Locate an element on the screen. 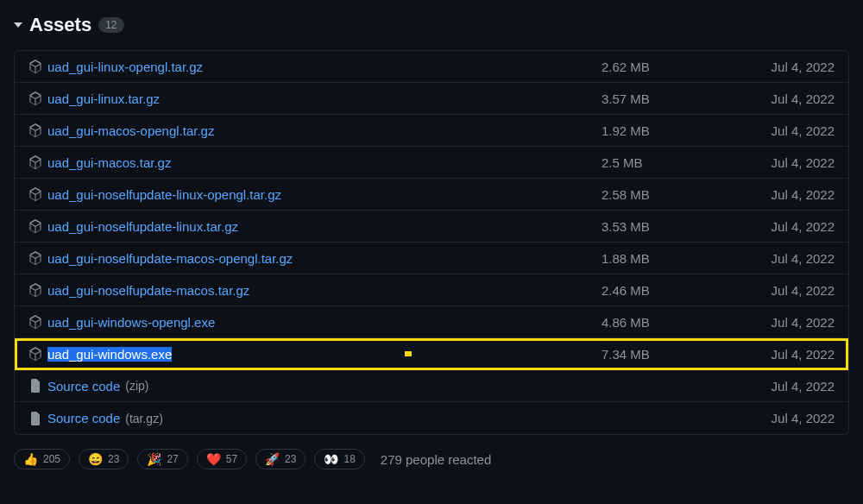 Image resolution: width=863 pixels, height=504 pixels. asset-name-cell: uad_gui-noselfupdate-macos.tar.gz is located at coordinates (315, 290).